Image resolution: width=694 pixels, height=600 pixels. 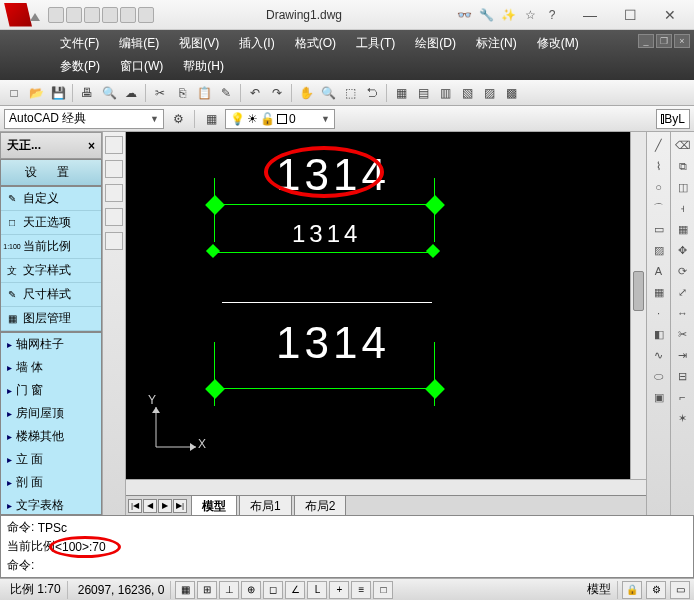 I want to click on osnap-toggle: ◻, so click(x=273, y=590).